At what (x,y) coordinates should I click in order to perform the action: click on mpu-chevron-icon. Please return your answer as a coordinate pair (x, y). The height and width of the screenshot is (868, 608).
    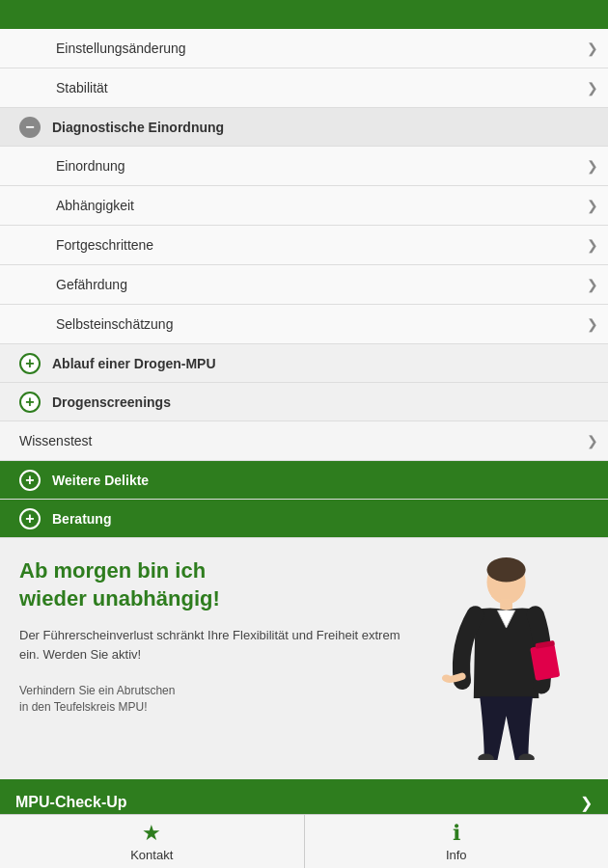
    Looking at the image, I should click on (587, 802).